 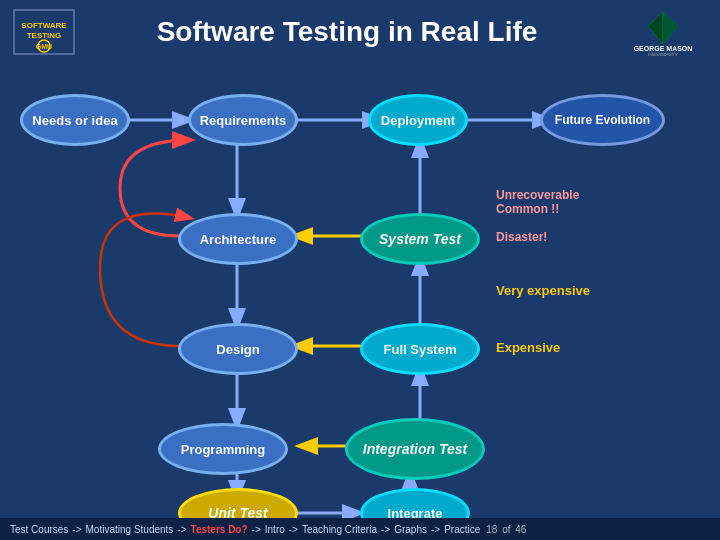 What do you see at coordinates (528, 348) in the screenshot?
I see `label-expensive: Expensive` at bounding box center [528, 348].